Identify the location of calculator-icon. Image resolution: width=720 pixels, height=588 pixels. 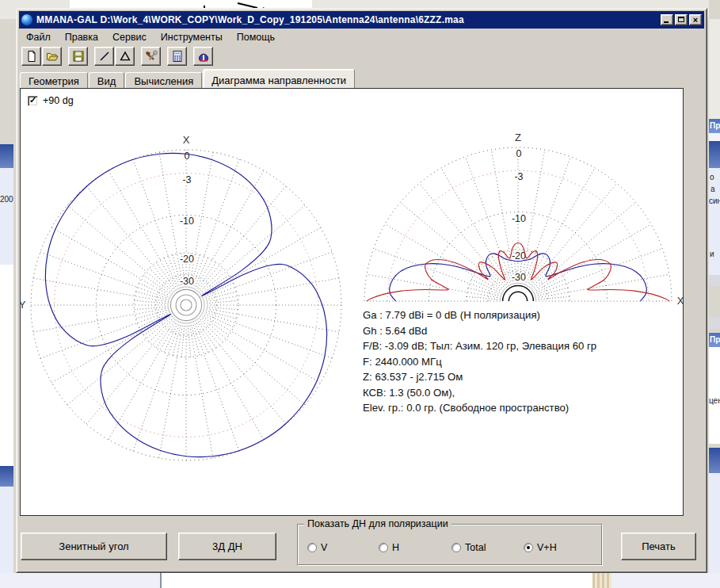
(177, 56).